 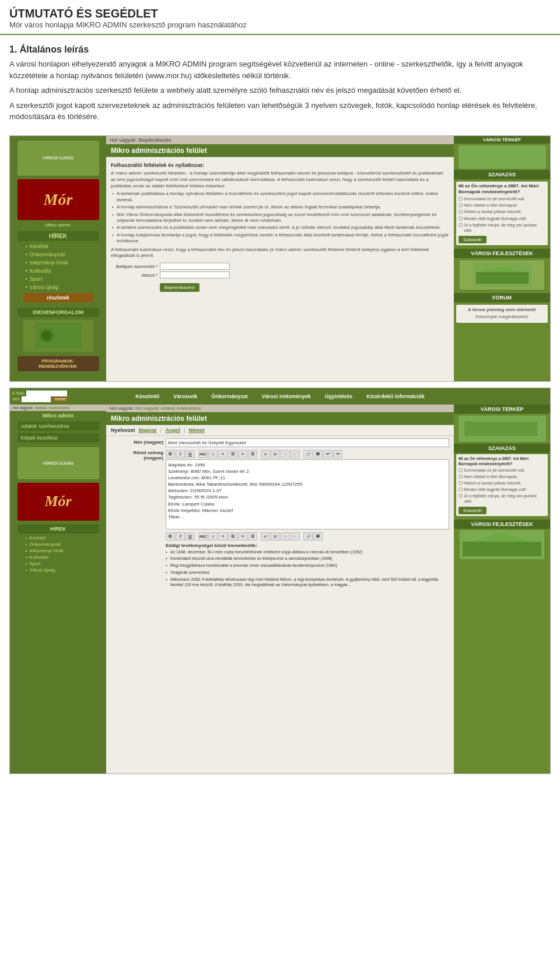 What do you see at coordinates (280, 166) in the screenshot?
I see `sim-form-subtitle: Felhasználói feltételek és nyilatkozat:` at bounding box center [280, 166].